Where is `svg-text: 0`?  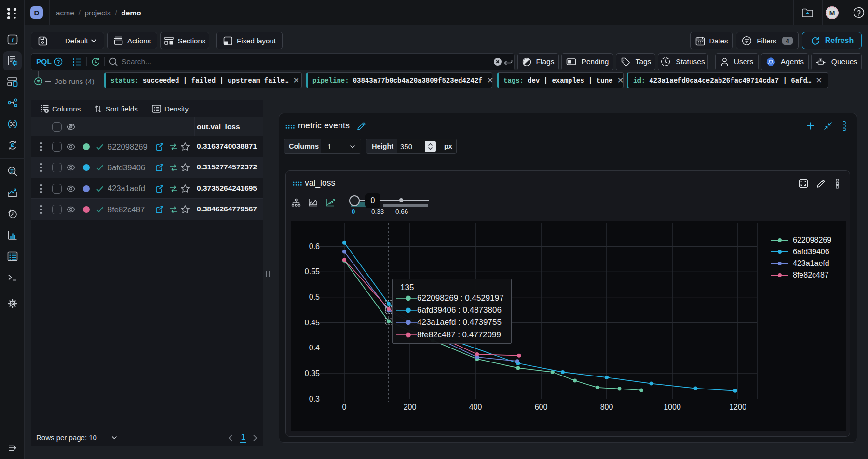
svg-text: 0 is located at coordinates (344, 407).